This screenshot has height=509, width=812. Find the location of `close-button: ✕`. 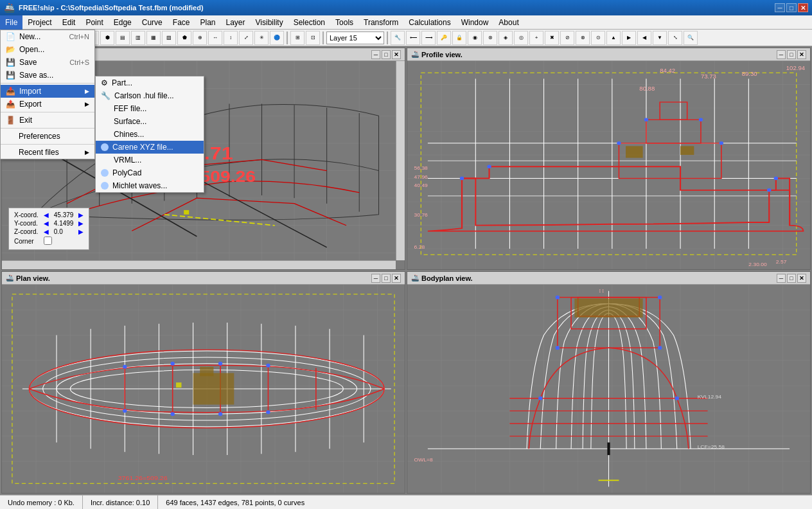

close-button: ✕ is located at coordinates (803, 8).